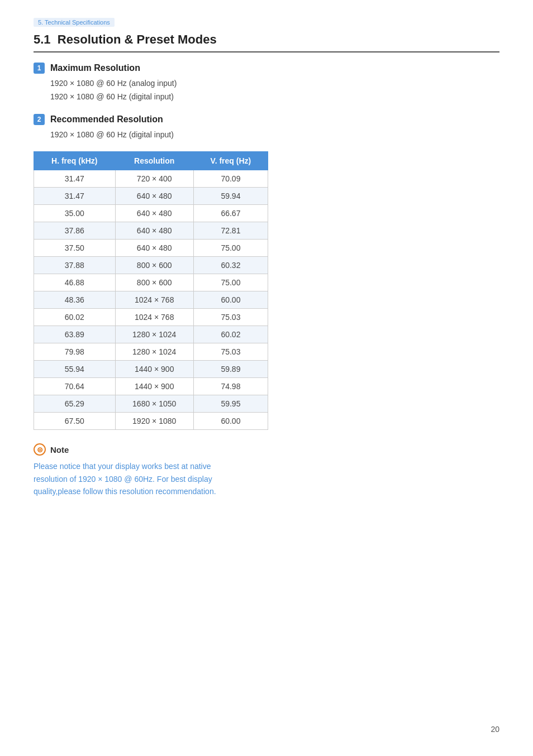  What do you see at coordinates (75, 283) in the screenshot?
I see `table-cell: 46.88` at bounding box center [75, 283].